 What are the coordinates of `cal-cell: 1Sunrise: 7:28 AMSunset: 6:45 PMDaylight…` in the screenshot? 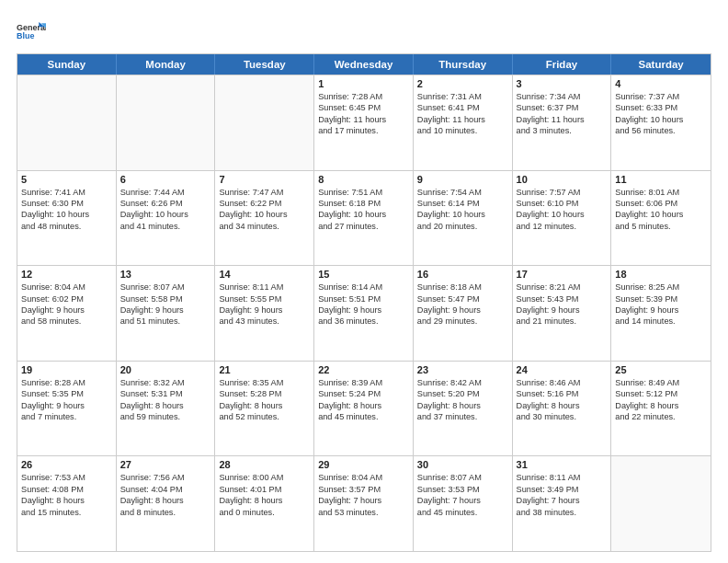 It's located at (364, 123).